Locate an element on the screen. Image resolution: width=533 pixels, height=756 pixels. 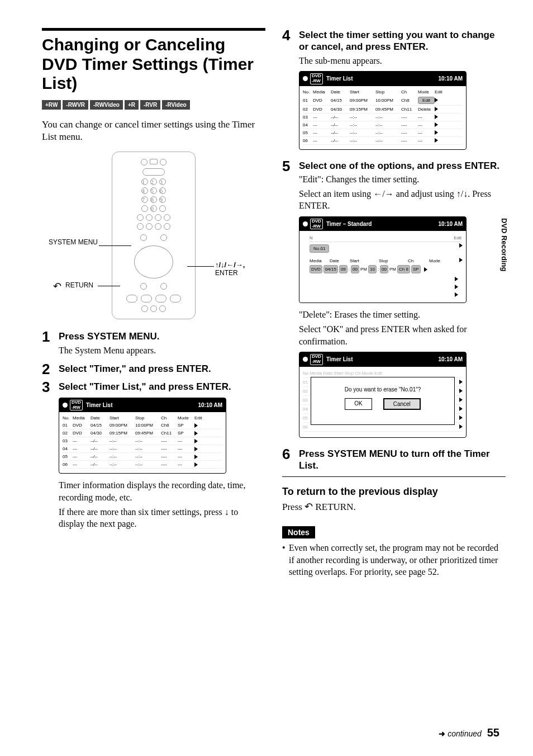
step-text: Select "OK" and press ENTER when asked f… is located at coordinates (402, 336).